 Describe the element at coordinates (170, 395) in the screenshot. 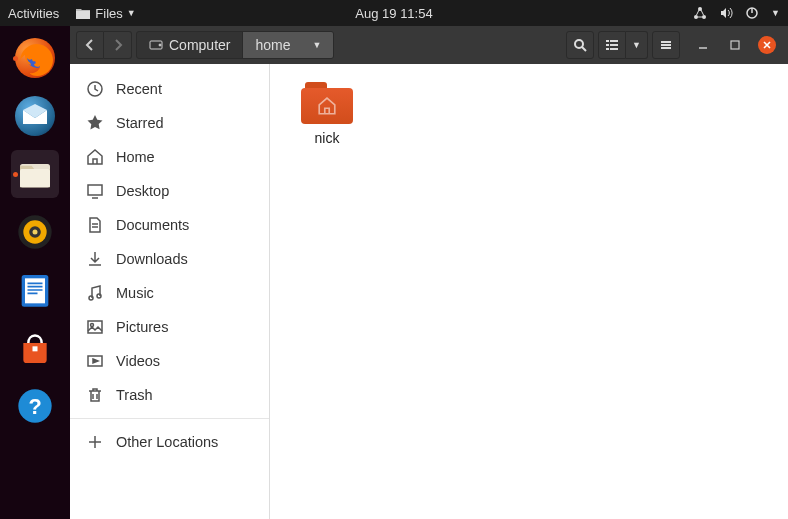

I see `sidebar-item-trash: Trash` at that location.